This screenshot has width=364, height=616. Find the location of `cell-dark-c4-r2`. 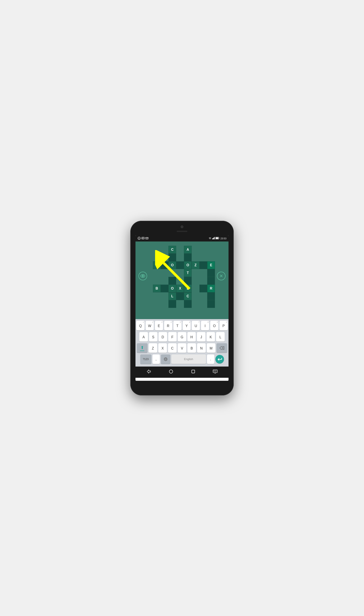

cell-dark-c4-r2 is located at coordinates (180, 265).